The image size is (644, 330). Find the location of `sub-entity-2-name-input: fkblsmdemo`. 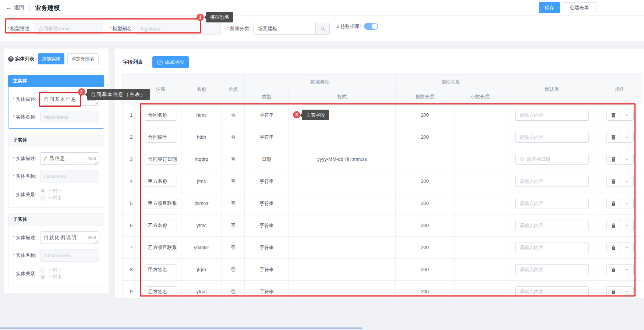

sub-entity-2-name-input: fkblsmdemo is located at coordinates (70, 255).